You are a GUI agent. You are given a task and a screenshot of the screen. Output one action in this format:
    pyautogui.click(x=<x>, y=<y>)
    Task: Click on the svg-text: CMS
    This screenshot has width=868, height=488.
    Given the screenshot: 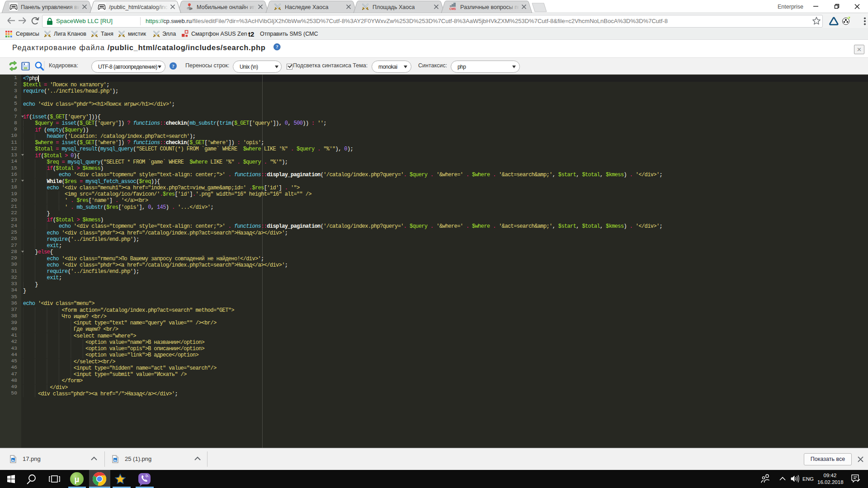 What is the action you would take?
    pyautogui.click(x=453, y=9)
    